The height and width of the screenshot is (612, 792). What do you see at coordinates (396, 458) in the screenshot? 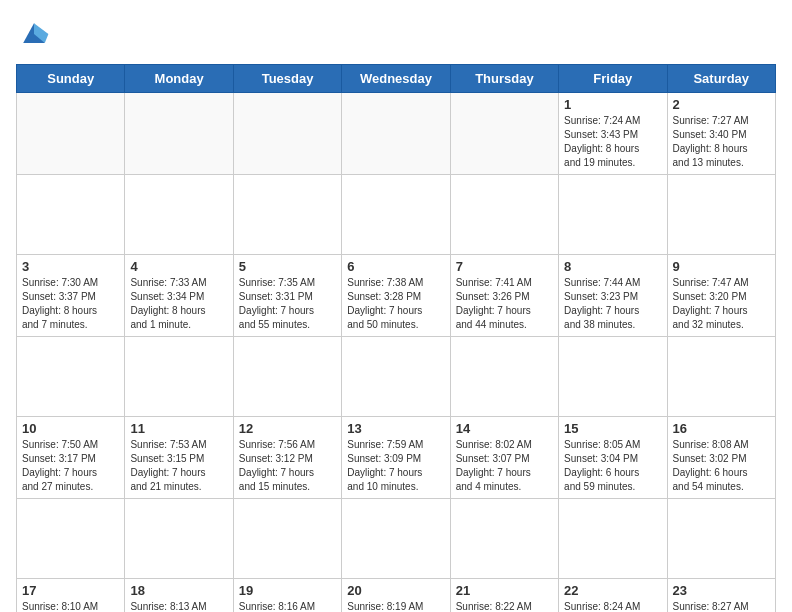
I see `calendar-week-row-3: 10Sunrise: 7:50 AM Sunset: 3:17 PM Dayli…` at bounding box center [396, 458].